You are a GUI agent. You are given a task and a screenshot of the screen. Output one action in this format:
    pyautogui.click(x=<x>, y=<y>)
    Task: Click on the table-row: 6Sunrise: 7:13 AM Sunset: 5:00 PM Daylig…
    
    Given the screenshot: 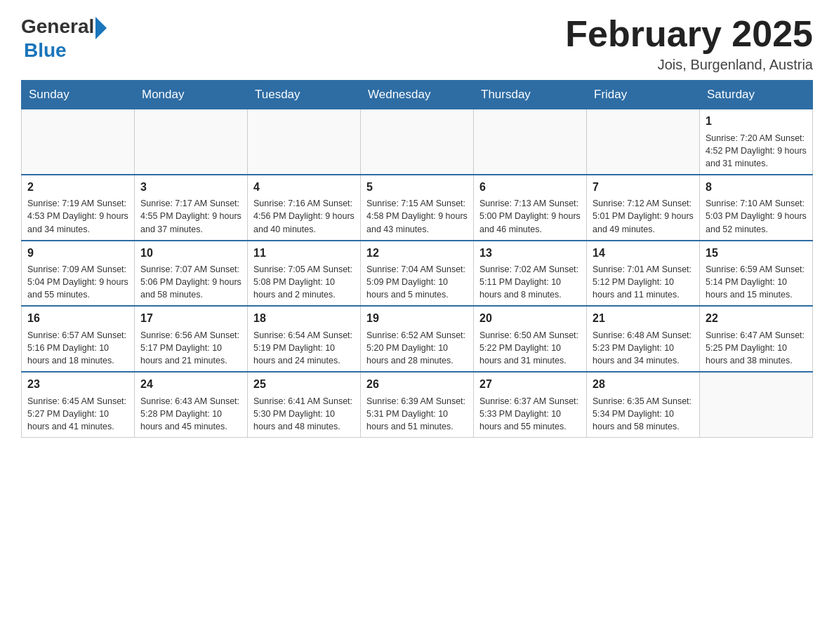 What is the action you would take?
    pyautogui.click(x=531, y=208)
    